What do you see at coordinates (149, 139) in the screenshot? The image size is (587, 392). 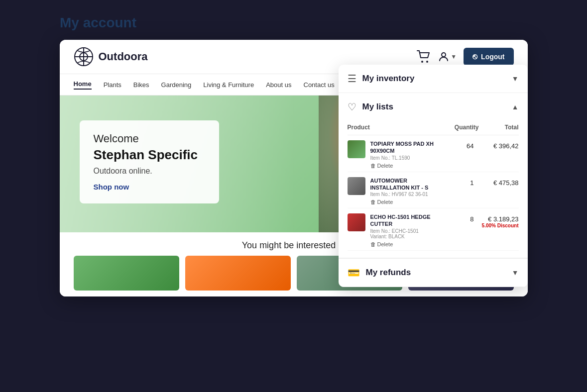 I see `hero-welcome: Welcome` at bounding box center [149, 139].